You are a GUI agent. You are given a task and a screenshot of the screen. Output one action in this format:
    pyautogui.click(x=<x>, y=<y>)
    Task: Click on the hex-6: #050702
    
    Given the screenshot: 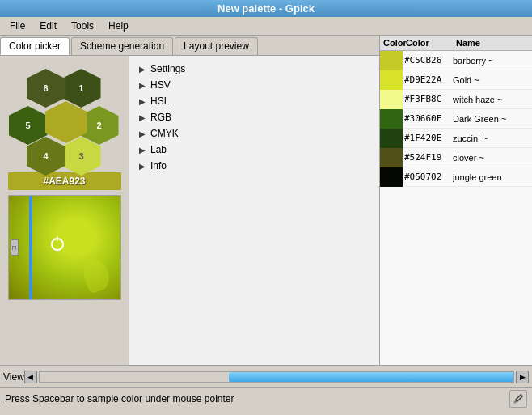 What is the action you would take?
    pyautogui.click(x=428, y=176)
    